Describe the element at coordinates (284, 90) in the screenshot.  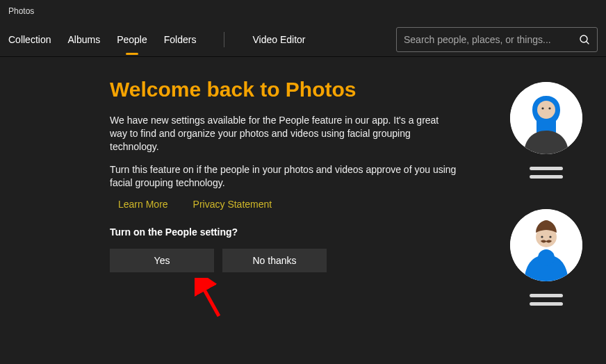
I see `page-title: Welcome back to Photos` at that location.